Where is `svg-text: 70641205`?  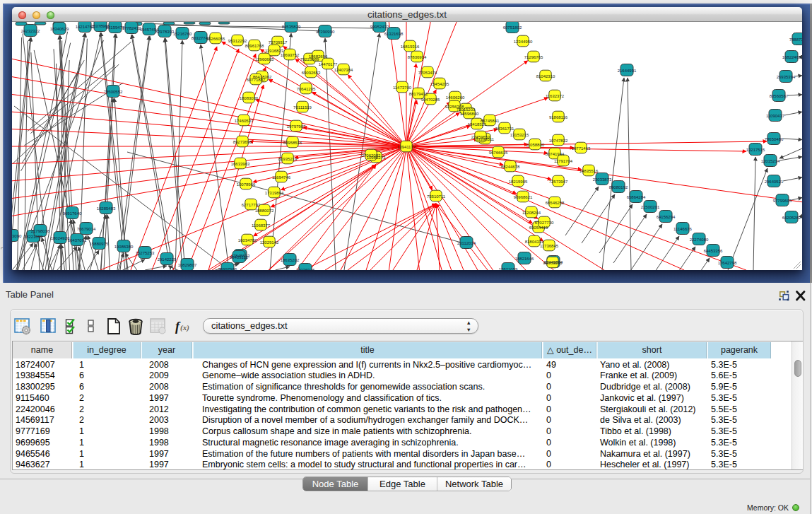 svg-text: 70641205 is located at coordinates (307, 89).